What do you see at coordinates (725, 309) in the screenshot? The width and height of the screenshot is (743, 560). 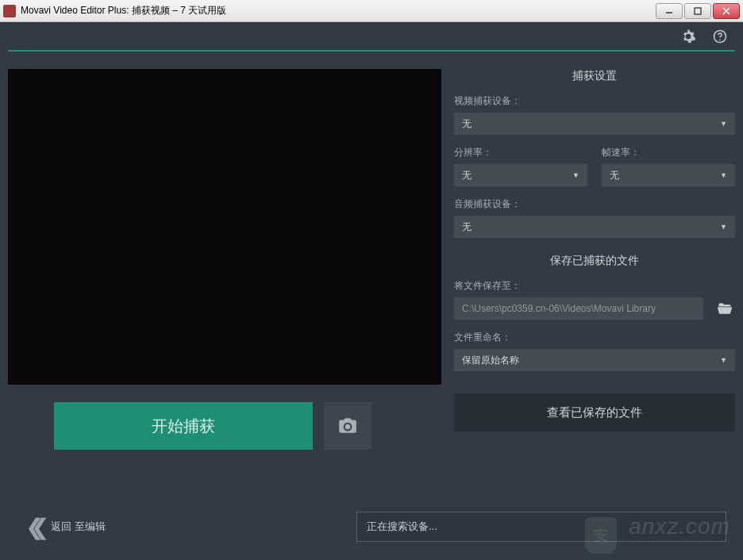 I see `folder-icon` at bounding box center [725, 309].